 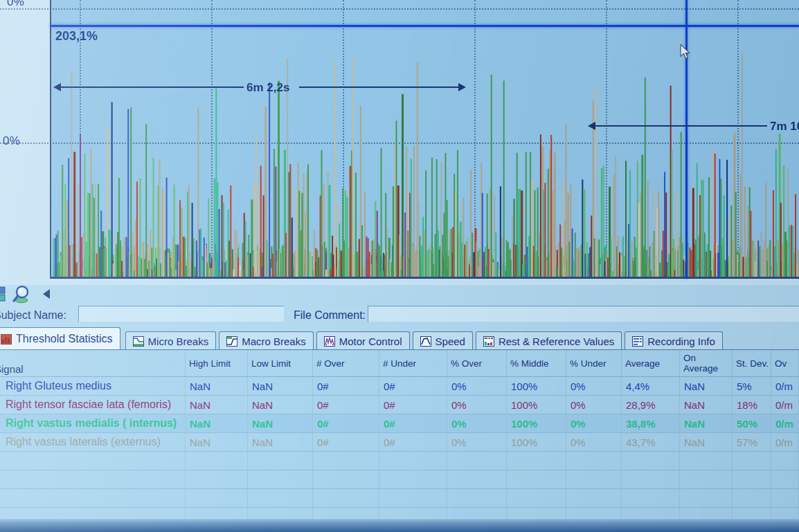 I want to click on subject-name-label: Subject Name:, so click(x=33, y=315).